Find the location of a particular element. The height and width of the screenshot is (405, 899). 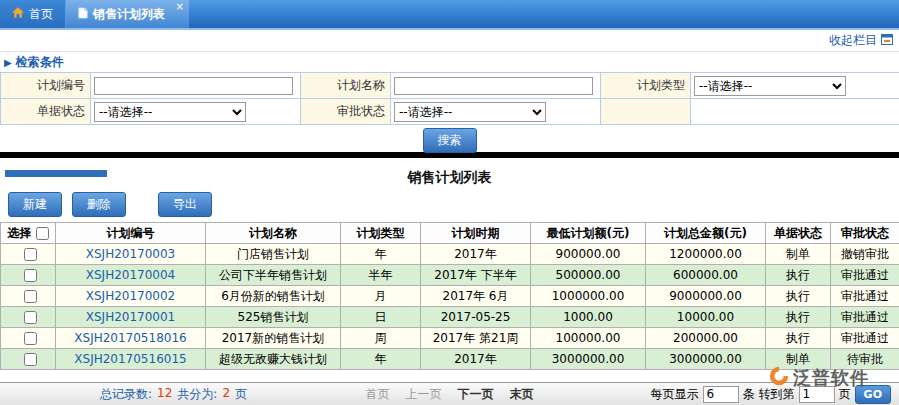

first-page-link: 首页 is located at coordinates (378, 394).